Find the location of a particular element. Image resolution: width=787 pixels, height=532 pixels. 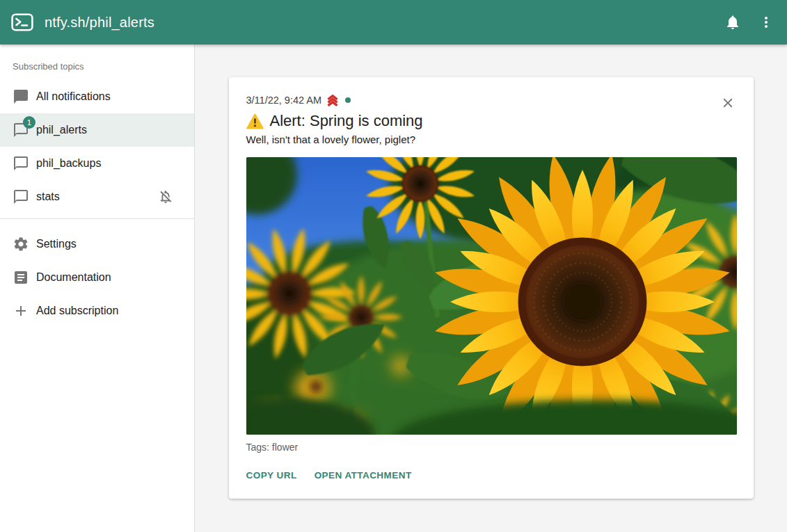

warning-triangle-icon is located at coordinates (255, 121).